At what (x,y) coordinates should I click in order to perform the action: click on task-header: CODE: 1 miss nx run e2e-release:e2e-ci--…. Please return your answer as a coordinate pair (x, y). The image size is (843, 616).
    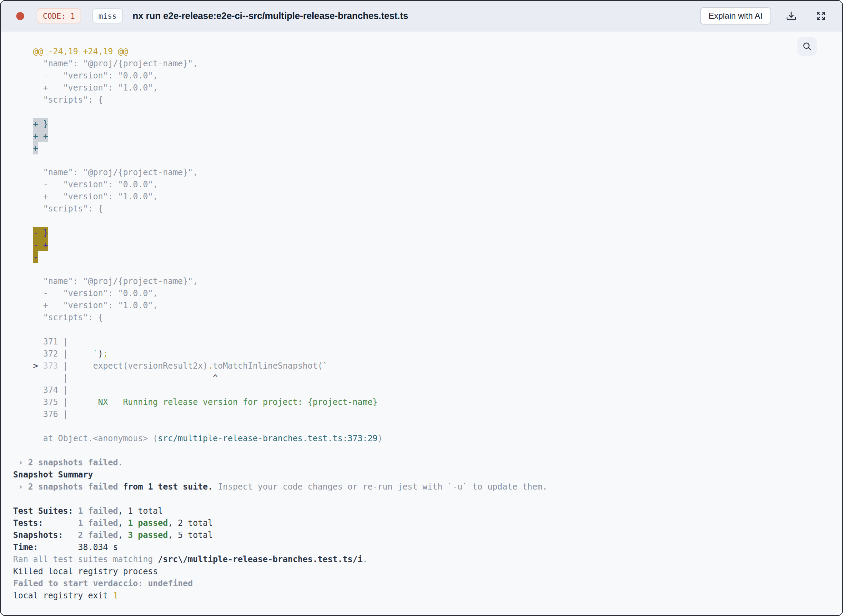
    Looking at the image, I should click on (421, 16).